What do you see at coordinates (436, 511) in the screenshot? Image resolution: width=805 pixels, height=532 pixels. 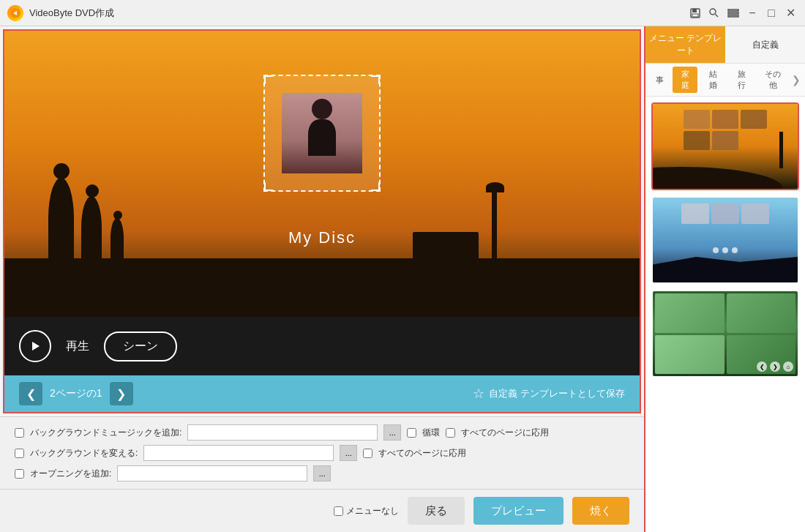 I see `back-button: 戻る` at bounding box center [436, 511].